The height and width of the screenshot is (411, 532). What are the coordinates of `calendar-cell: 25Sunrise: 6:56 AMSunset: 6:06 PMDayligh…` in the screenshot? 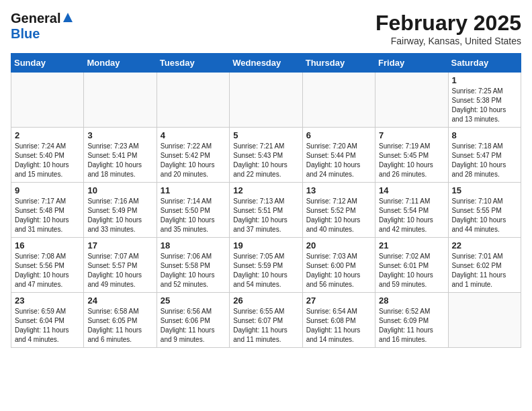 It's located at (193, 320).